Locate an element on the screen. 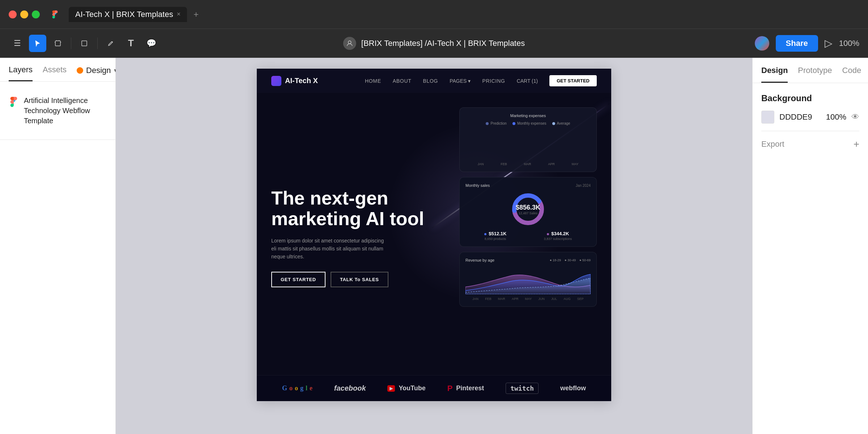 The width and height of the screenshot is (868, 434). design-dot-icon is located at coordinates (80, 70).